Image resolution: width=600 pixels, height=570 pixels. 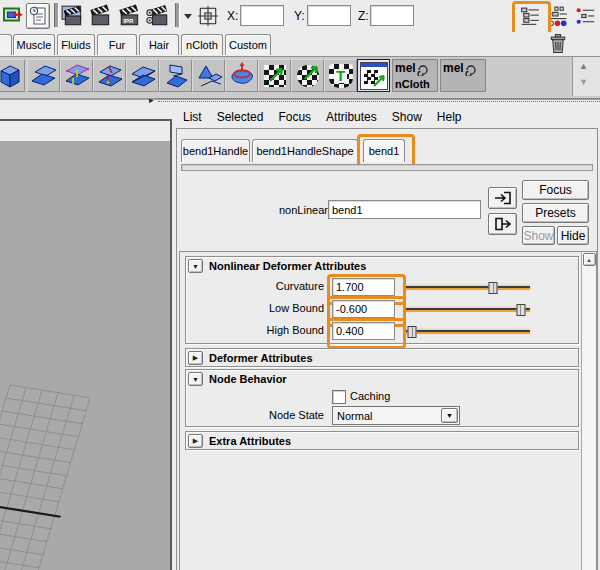 I want to click on render-settings-icon, so click(x=158, y=16).